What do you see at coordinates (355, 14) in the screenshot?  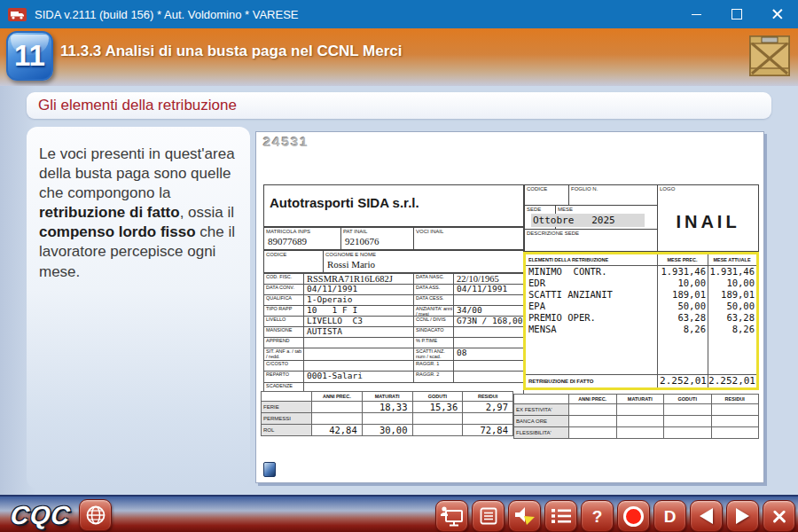 I see `window-title: SIDA v.2111 (build 156) * Aut. Voldomino…` at bounding box center [355, 14].